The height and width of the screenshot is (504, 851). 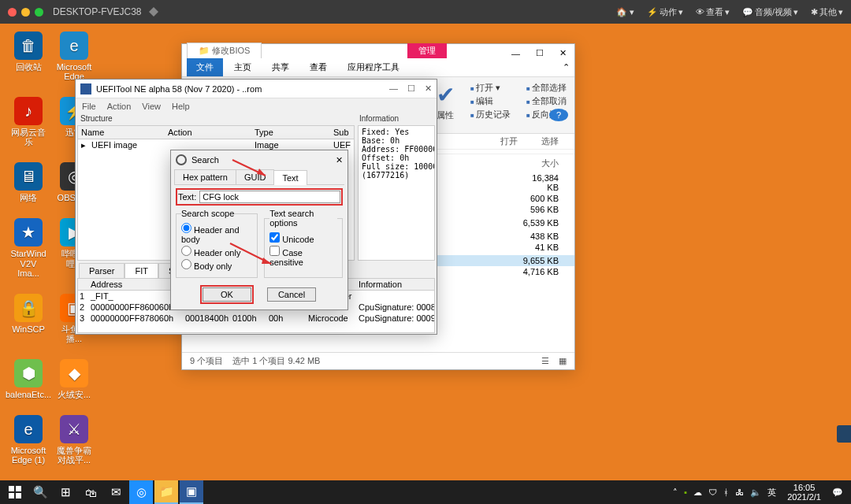 What do you see at coordinates (40, 492) in the screenshot?
I see `search-icon: 🔍` at bounding box center [40, 492].